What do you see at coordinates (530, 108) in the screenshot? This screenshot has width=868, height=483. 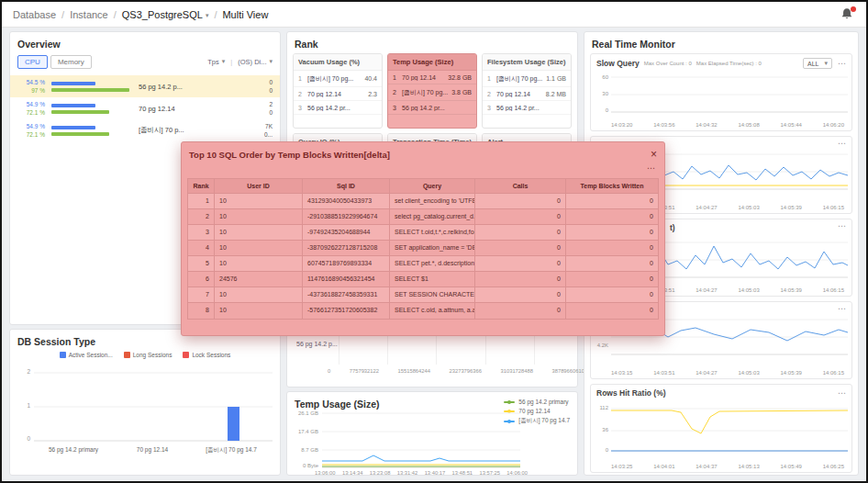 I see `instance-name: 56 pg 14.2 pr...` at bounding box center [530, 108].